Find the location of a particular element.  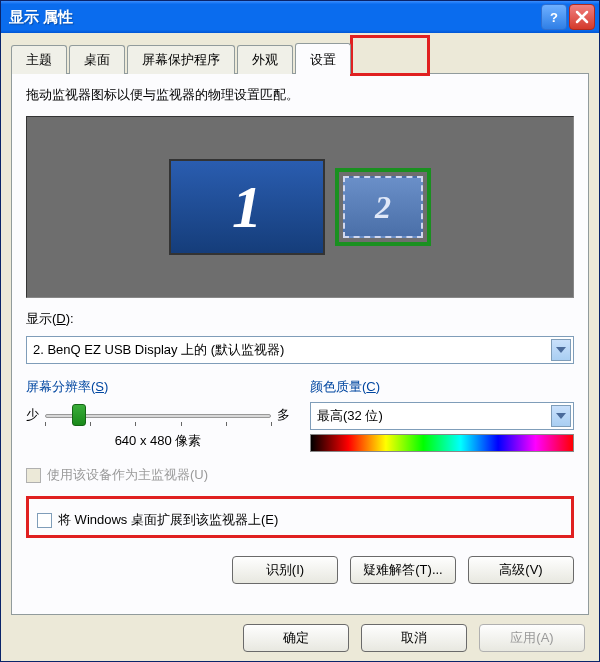

highlight-monitor-2: 2 is located at coordinates (383, 207).